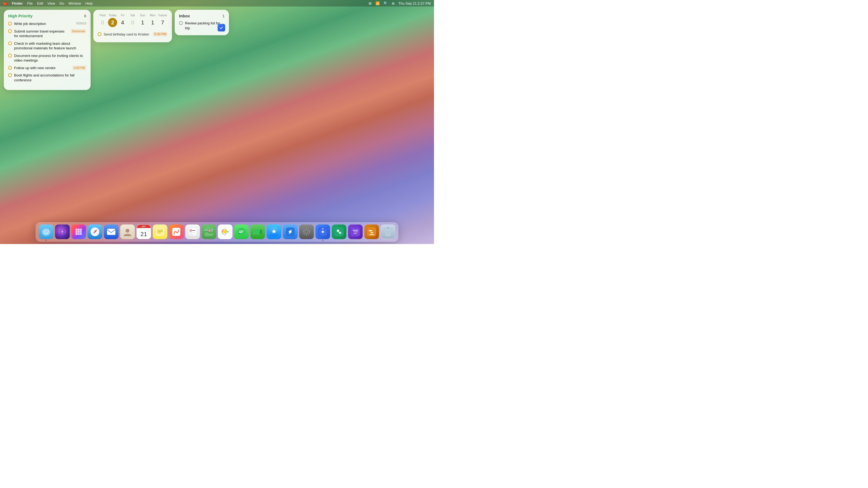 Image resolution: width=868 pixels, height=488 pixels. Describe the element at coordinates (62, 232) in the screenshot. I see `dock-item-siri` at that location.